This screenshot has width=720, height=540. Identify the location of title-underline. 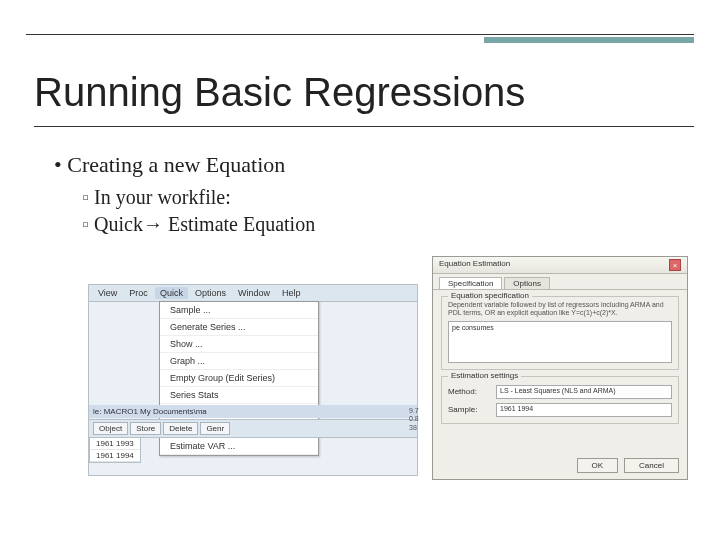
(364, 126).